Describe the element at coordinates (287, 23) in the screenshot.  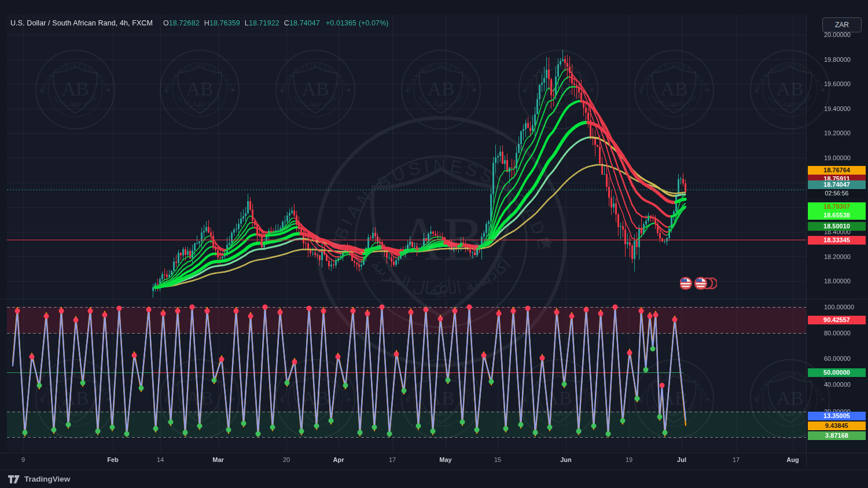
I see `ohlc-close-label: C` at that location.